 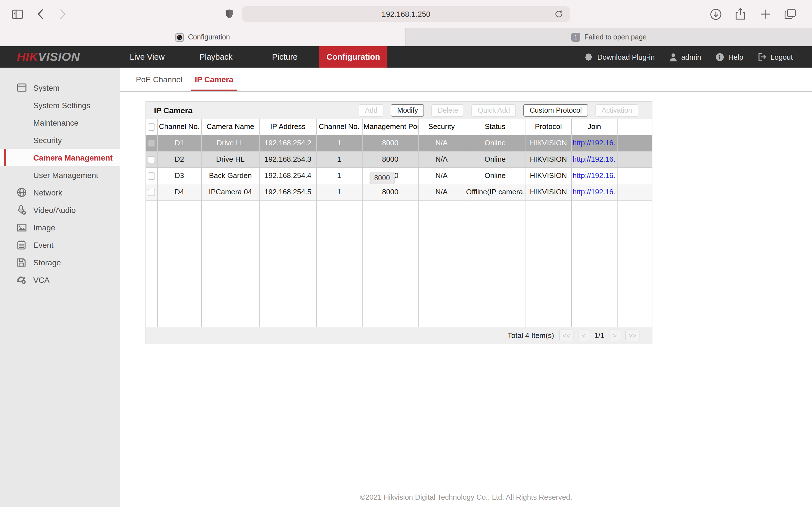 I want to click on sidebar-item-system-settings: System Settings, so click(x=60, y=105).